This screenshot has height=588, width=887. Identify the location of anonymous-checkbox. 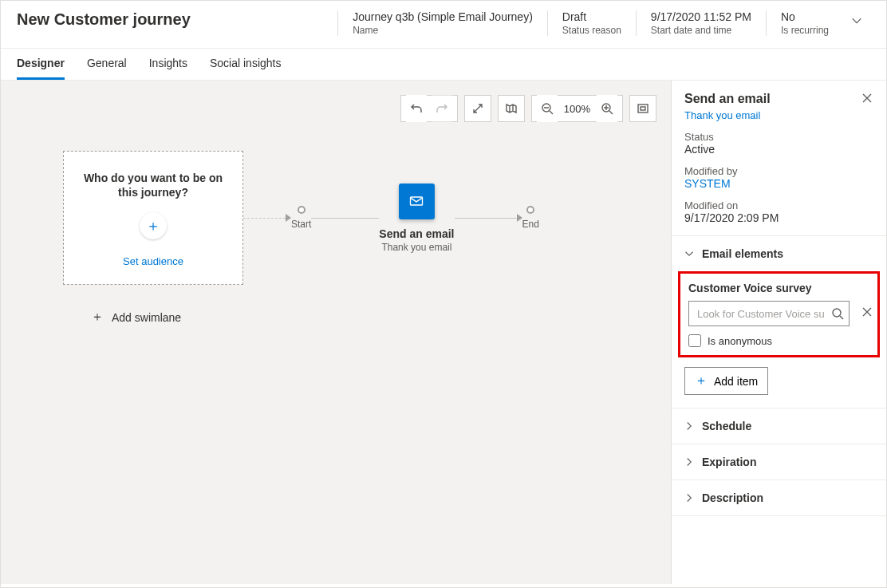
(695, 341).